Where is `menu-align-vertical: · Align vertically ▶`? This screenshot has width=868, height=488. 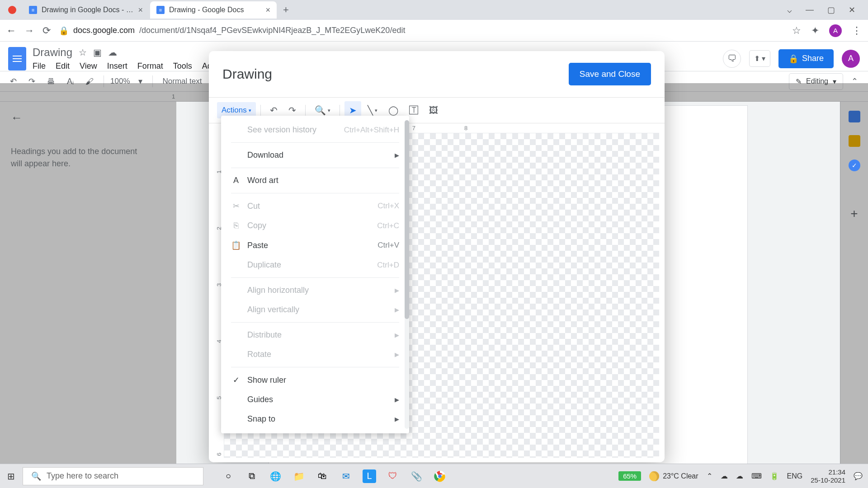
menu-align-vertical: · Align vertically ▶ is located at coordinates (315, 310).